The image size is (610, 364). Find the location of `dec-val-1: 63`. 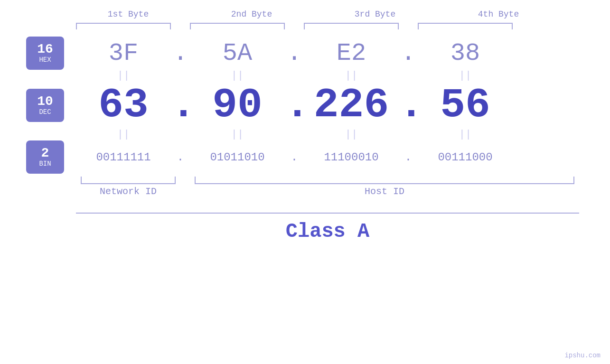

dec-val-1: 63 is located at coordinates (123, 105).